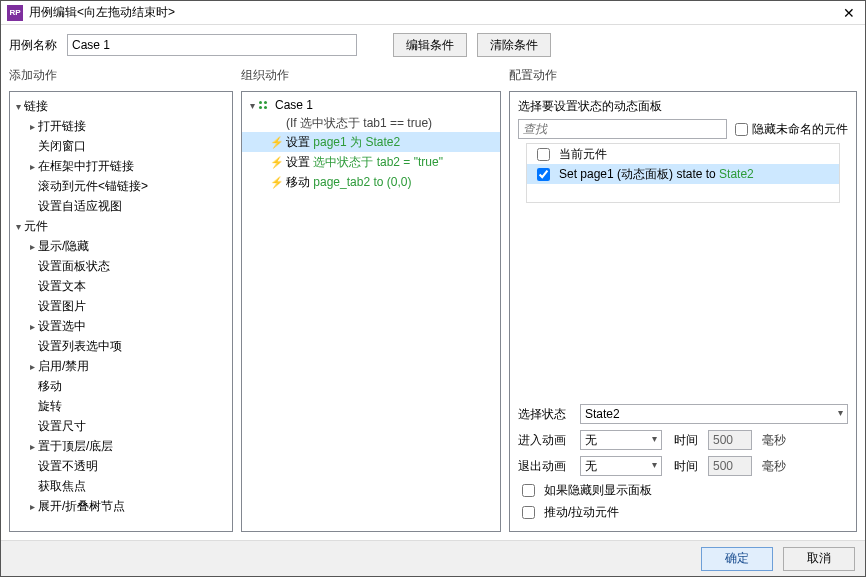 This screenshot has width=866, height=577. I want to click on dialog-footer: 确定 取消, so click(433, 558).